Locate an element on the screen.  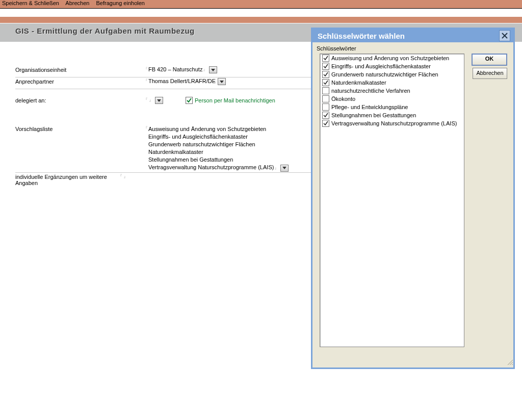
dropdown-delegated is located at coordinates (159, 100).